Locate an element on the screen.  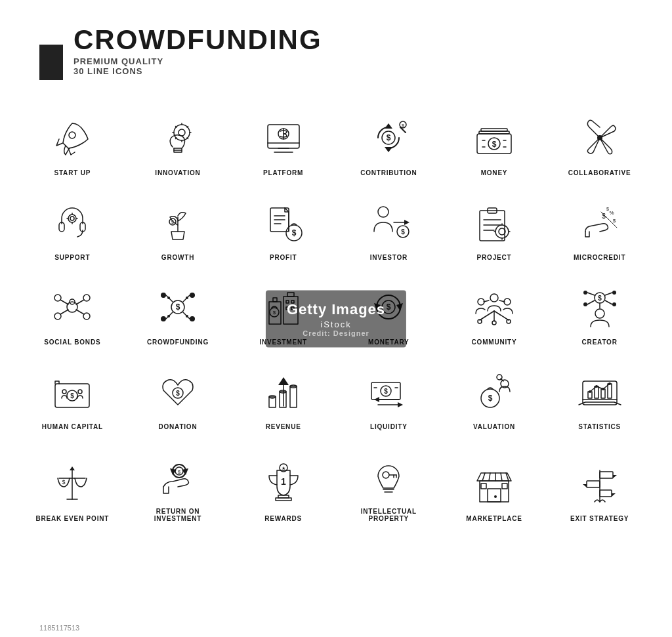
icon-platform: PLATFORM is located at coordinates (284, 142).